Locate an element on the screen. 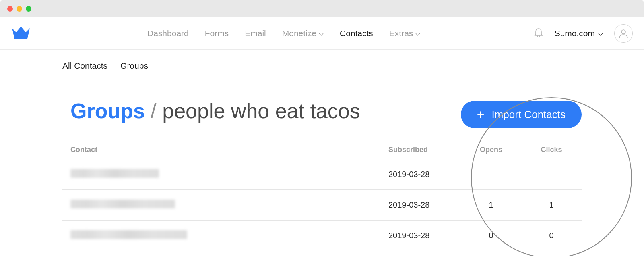 The width and height of the screenshot is (644, 256). page-title-sep: / is located at coordinates (154, 111).